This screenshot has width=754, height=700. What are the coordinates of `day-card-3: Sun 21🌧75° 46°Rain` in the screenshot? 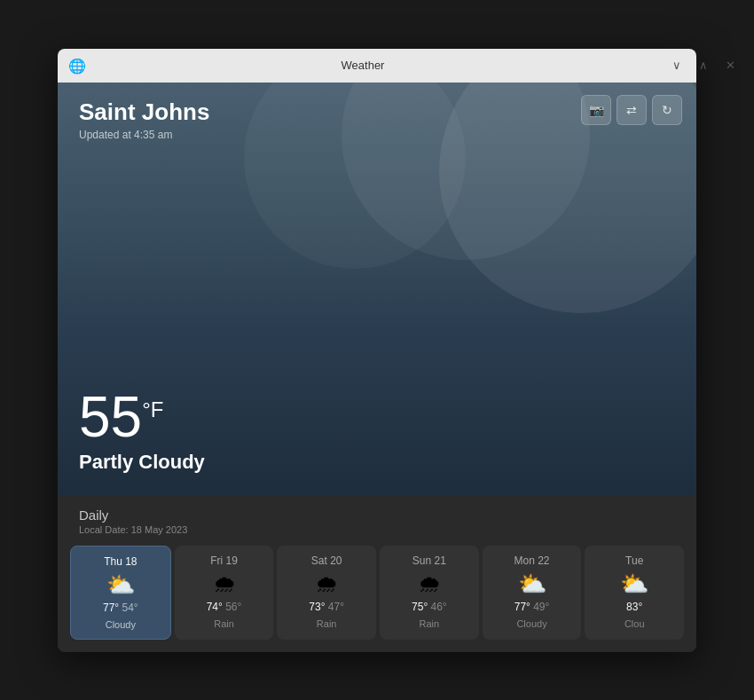 It's located at (429, 593).